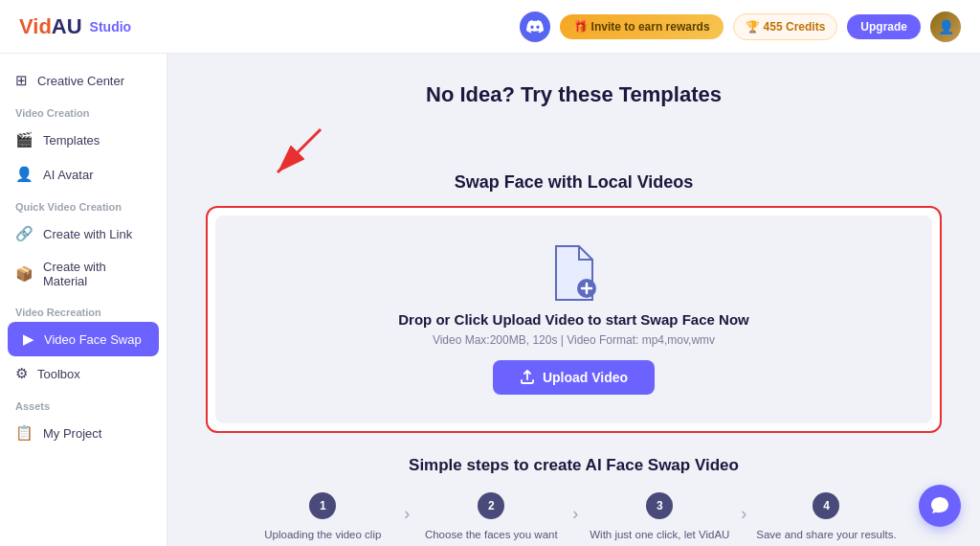 The image size is (980, 546). What do you see at coordinates (659, 506) in the screenshot?
I see `step-3-number: 3` at bounding box center [659, 506].